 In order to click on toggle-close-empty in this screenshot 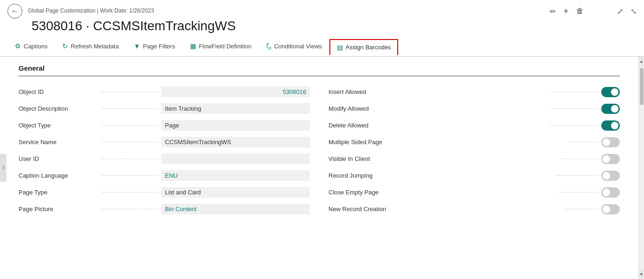, I will do `click(611, 193)`.